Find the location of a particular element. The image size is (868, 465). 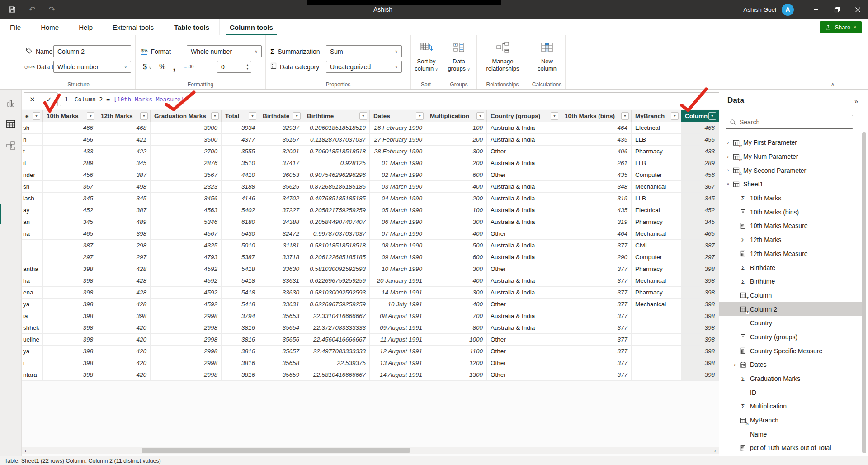

table-cell: 14 March 1991 is located at coordinates (398, 293).